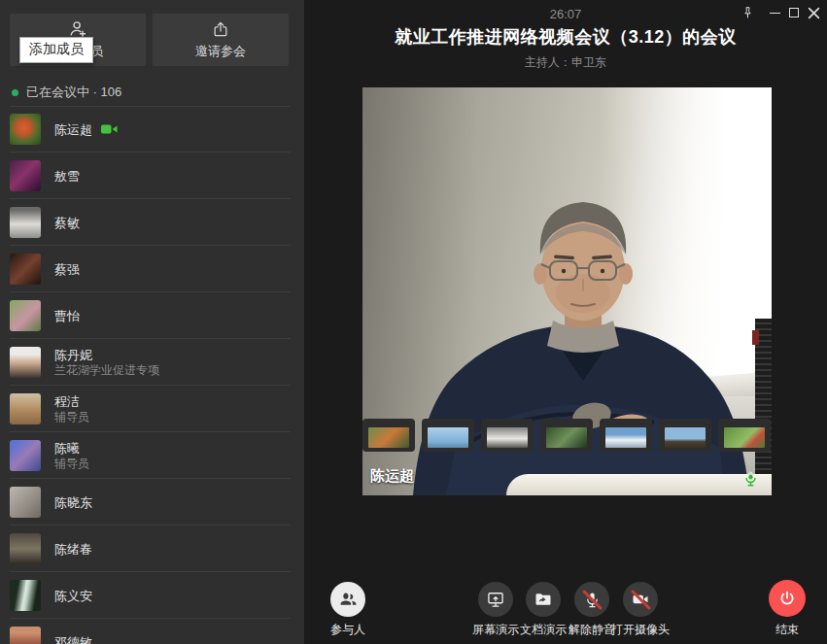 This screenshot has width=827, height=644. Describe the element at coordinates (152, 222) in the screenshot. I see `participant-row: 蔡敏` at that location.